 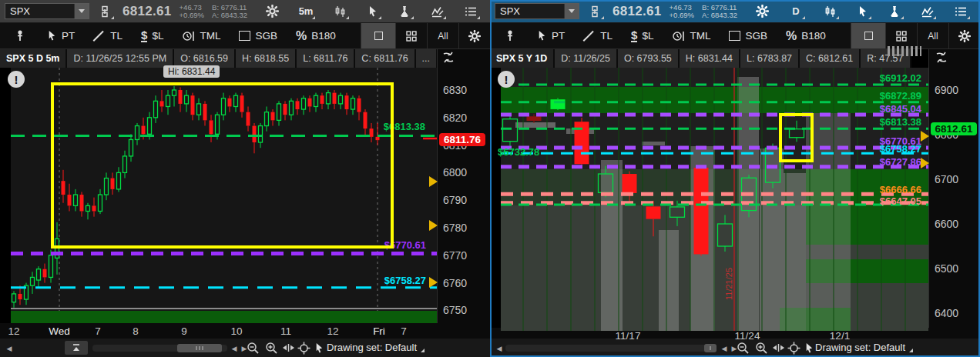 What do you see at coordinates (404, 331) in the screenshot?
I see `x-axis-label: 7` at bounding box center [404, 331].